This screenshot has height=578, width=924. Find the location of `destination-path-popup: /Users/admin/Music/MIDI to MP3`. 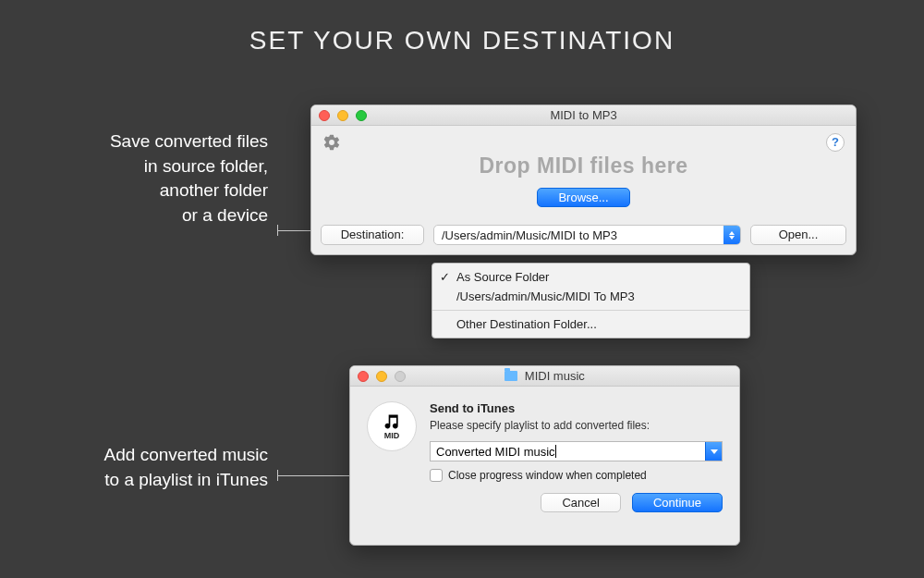

destination-path-popup: /Users/admin/Music/MIDI to MP3 is located at coordinates (588, 235).